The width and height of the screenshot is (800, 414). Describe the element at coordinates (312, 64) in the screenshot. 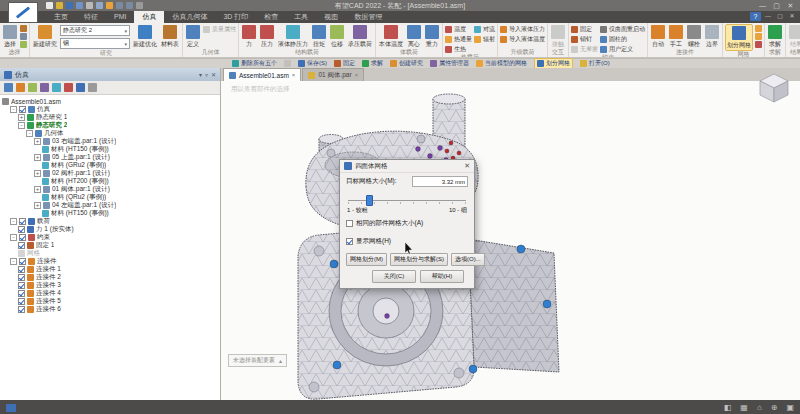

I see `save-shortcut: 保存(S)` at that location.